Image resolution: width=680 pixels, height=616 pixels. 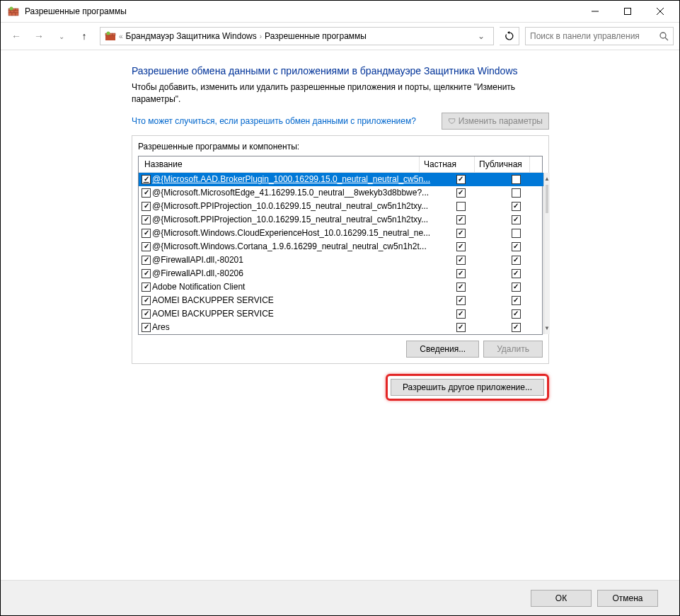 What do you see at coordinates (599, 36) in the screenshot?
I see `search-box` at bounding box center [599, 36].